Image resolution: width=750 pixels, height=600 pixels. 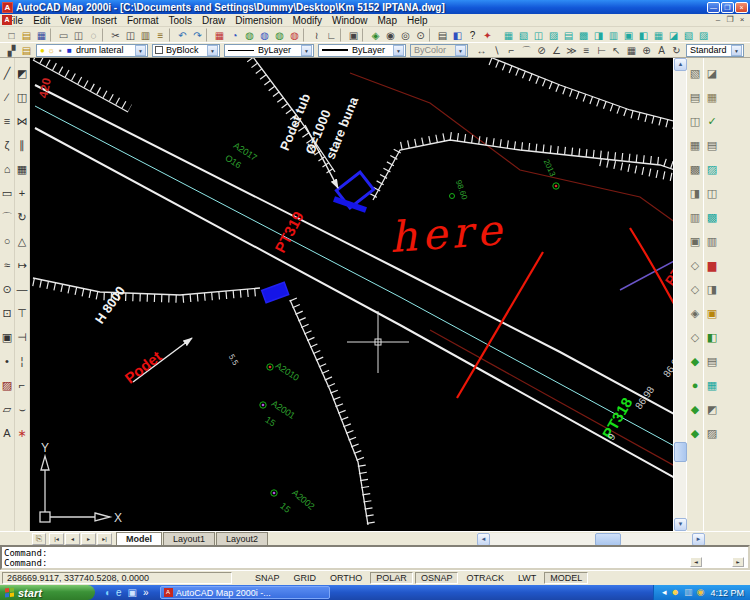 What do you see at coordinates (316, 35) in the screenshot?
I see `pline-edit-icon: ≀` at bounding box center [316, 35].